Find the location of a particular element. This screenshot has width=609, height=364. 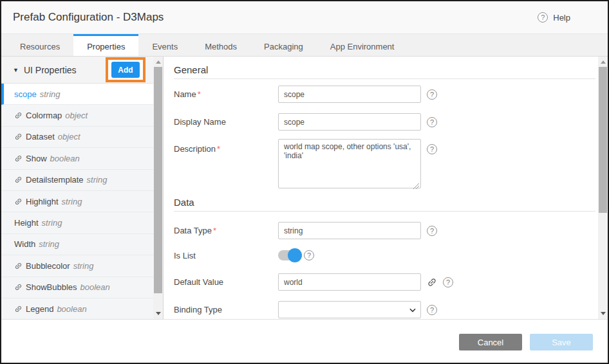

data-type-help-icon: ? is located at coordinates (432, 231).